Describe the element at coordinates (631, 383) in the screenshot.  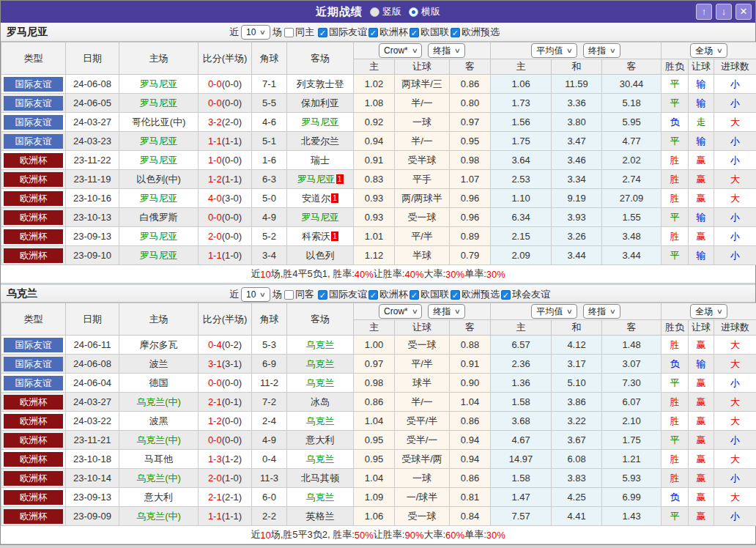
I see `avg-away-odds: 7.30` at that location.